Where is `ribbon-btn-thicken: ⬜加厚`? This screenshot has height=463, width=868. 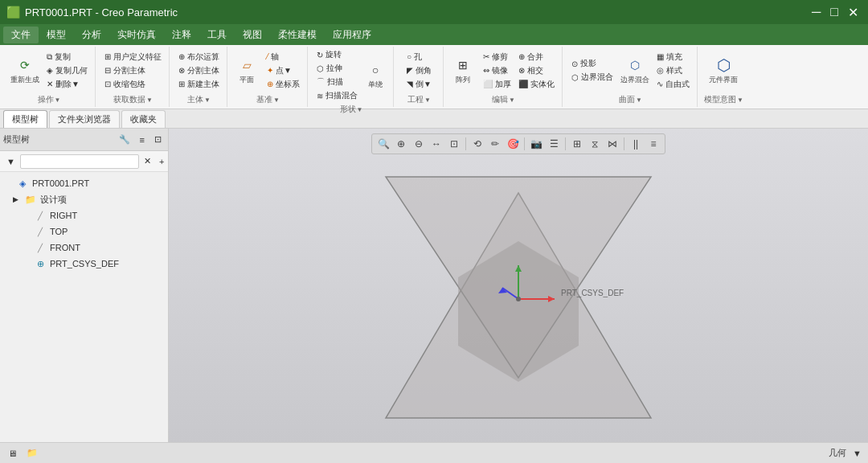
ribbon-btn-thicken: ⬜加厚 is located at coordinates (497, 84).